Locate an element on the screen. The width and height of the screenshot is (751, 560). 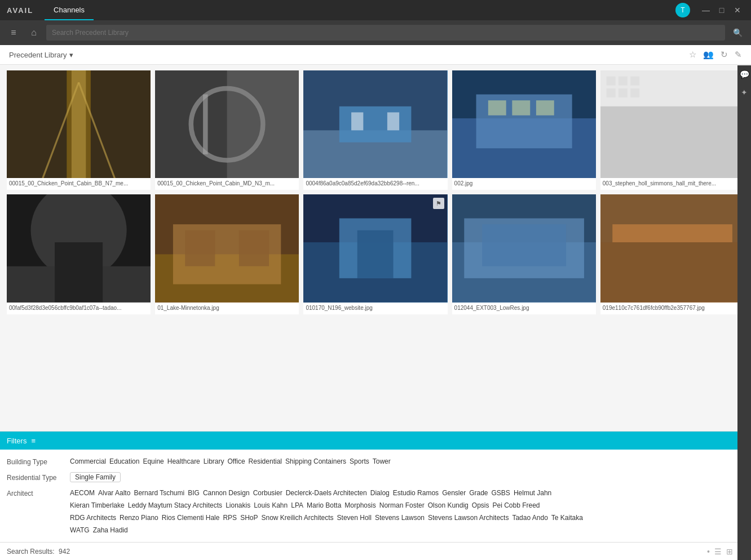
filter-tag-rdg: RDG Architects is located at coordinates (93, 518).